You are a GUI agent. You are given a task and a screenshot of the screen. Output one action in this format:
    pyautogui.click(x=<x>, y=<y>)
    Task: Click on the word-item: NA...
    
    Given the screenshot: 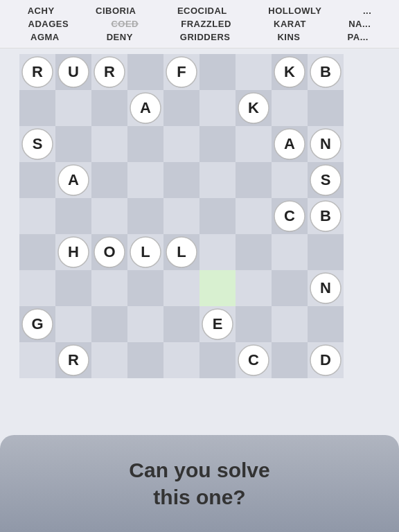 What is the action you would take?
    pyautogui.click(x=360, y=24)
    